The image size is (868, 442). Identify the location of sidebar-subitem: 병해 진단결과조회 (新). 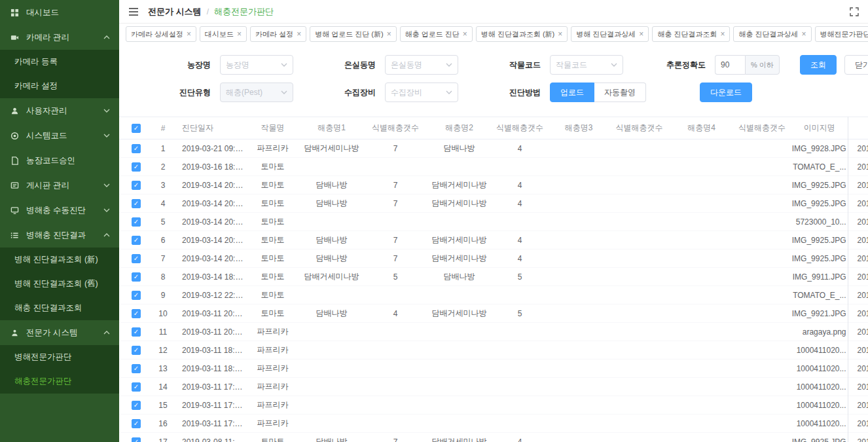
(60, 259).